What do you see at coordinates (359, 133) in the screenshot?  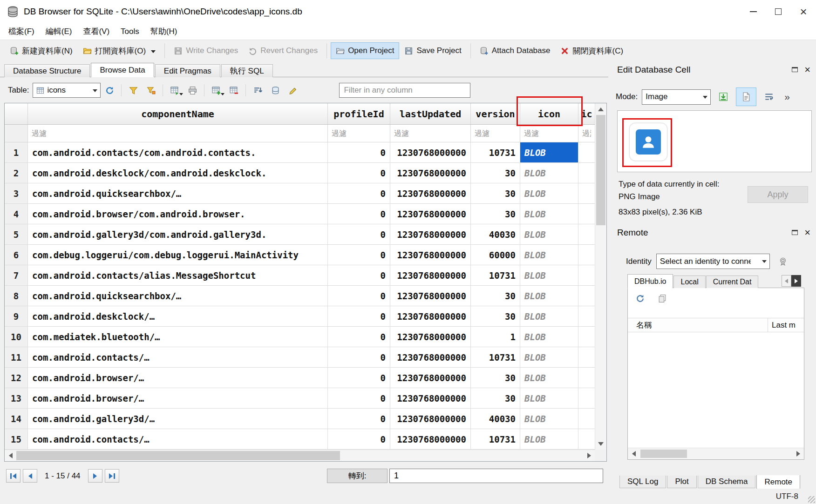 I see `filter-profileId-input` at bounding box center [359, 133].